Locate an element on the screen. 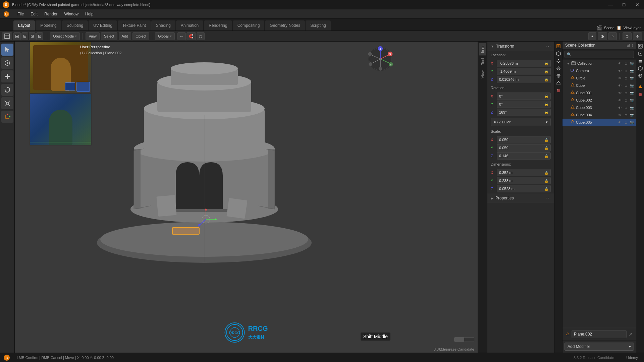 Image resolution: width=644 pixels, height=362 pixels. cube002-sel-btn: ⊙ is located at coordinates (626, 100).